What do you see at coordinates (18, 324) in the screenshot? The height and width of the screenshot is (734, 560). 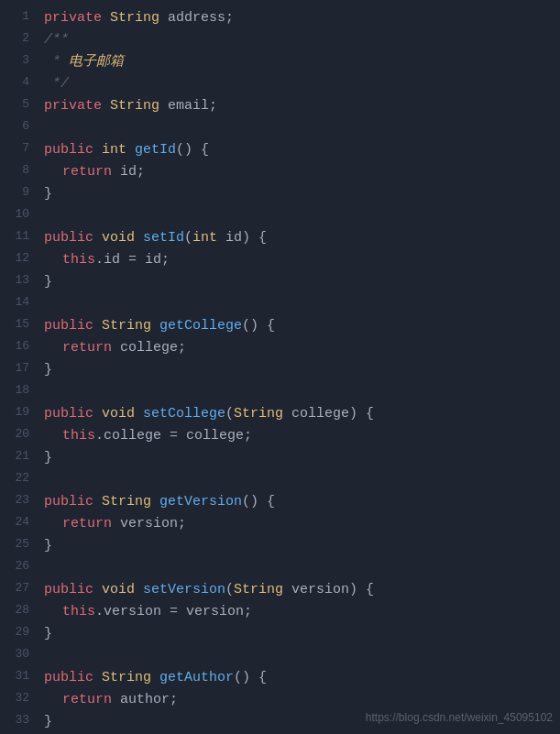 I see `line-number: 15` at bounding box center [18, 324].